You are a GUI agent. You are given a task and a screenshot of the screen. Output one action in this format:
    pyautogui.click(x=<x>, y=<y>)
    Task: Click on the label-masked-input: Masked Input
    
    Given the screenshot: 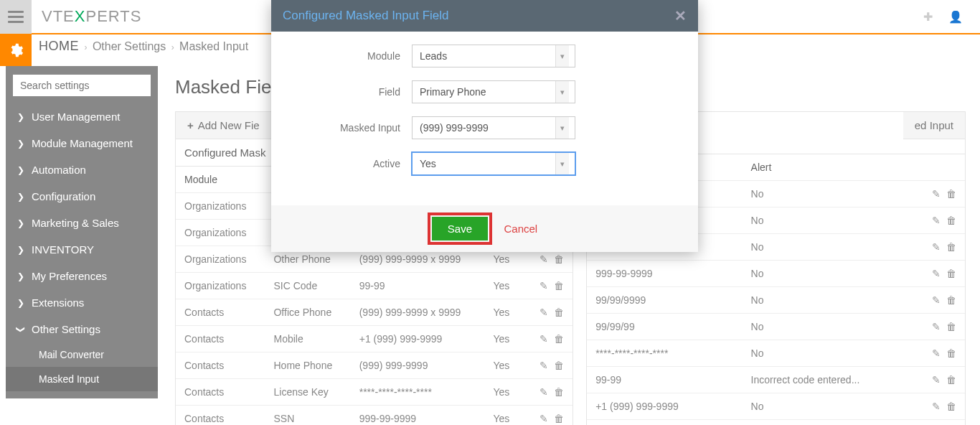 What is the action you would take?
    pyautogui.click(x=343, y=128)
    